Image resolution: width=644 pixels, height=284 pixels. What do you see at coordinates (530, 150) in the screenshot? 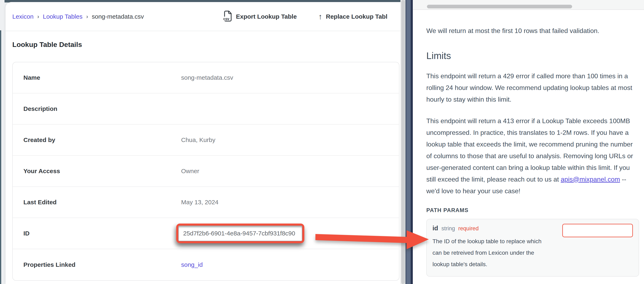
I see `paragraph-text: This endpoint will return a 413 error if…` at bounding box center [530, 150].